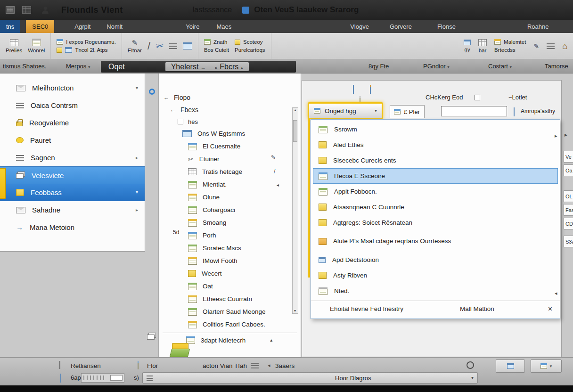 This screenshot has height=392, width=573. What do you see at coordinates (192, 26) in the screenshot?
I see `tab-yoire: Yoire` at bounding box center [192, 26].